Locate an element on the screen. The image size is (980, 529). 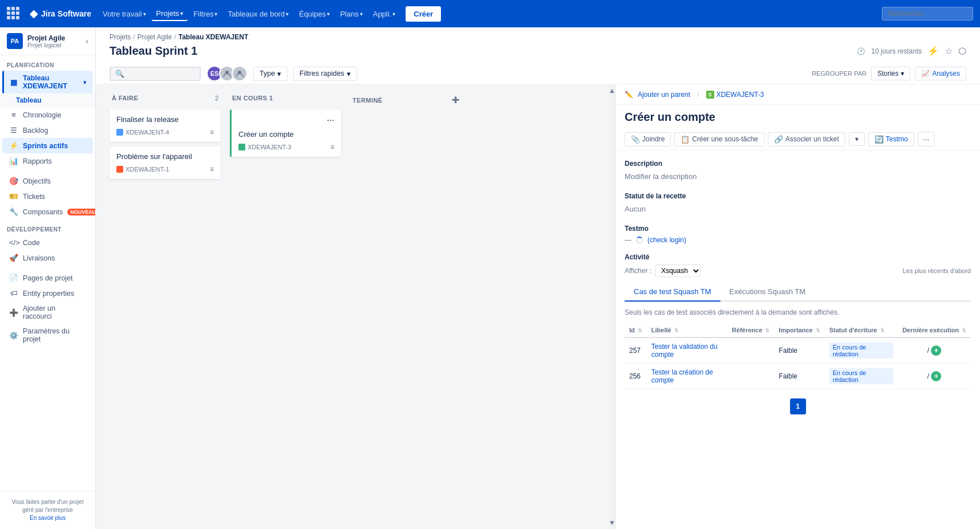
card-more-button: ··· is located at coordinates (331, 120).